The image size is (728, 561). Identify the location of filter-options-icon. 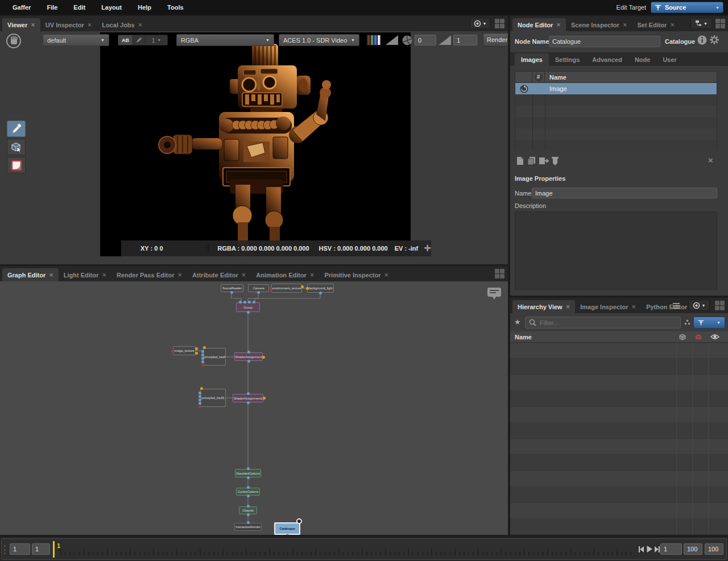
(687, 323).